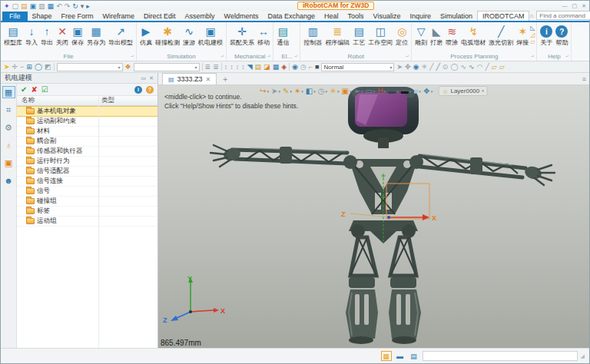  Describe the element at coordinates (584, 79) in the screenshot. I see `tab-list-icon: ≡` at that location.